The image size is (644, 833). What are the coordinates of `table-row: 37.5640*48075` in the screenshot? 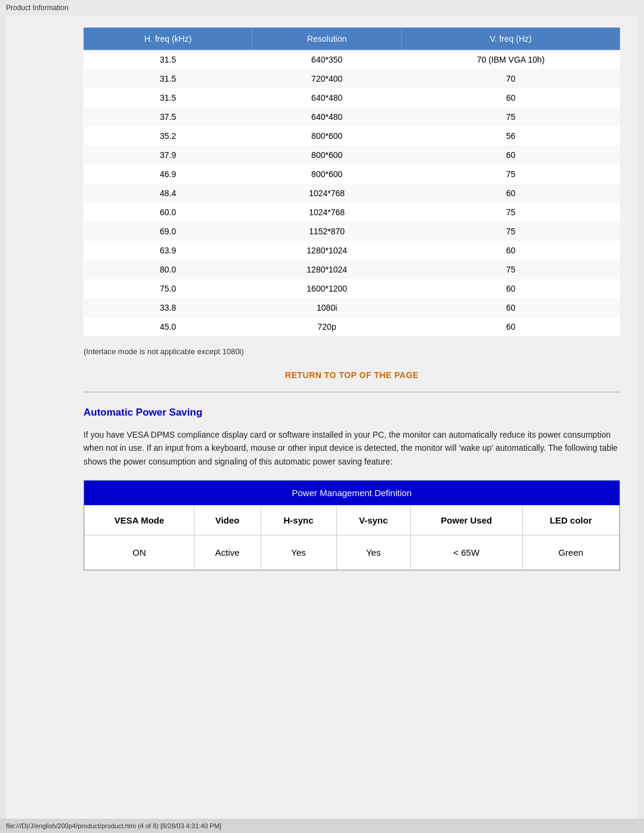 It's located at (352, 117).